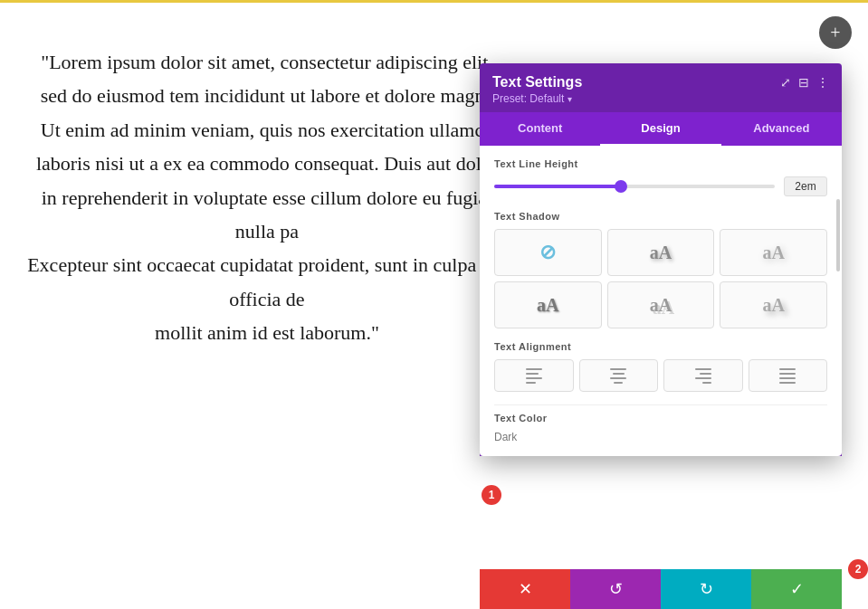 The image size is (868, 609). Describe the element at coordinates (525, 589) in the screenshot. I see `cancel-button: ✕` at that location.